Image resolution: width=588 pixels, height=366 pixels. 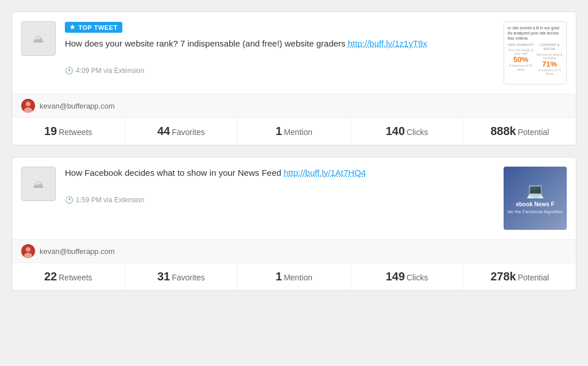 I want to click on stat-clicks: 149Clicks, so click(x=408, y=277).